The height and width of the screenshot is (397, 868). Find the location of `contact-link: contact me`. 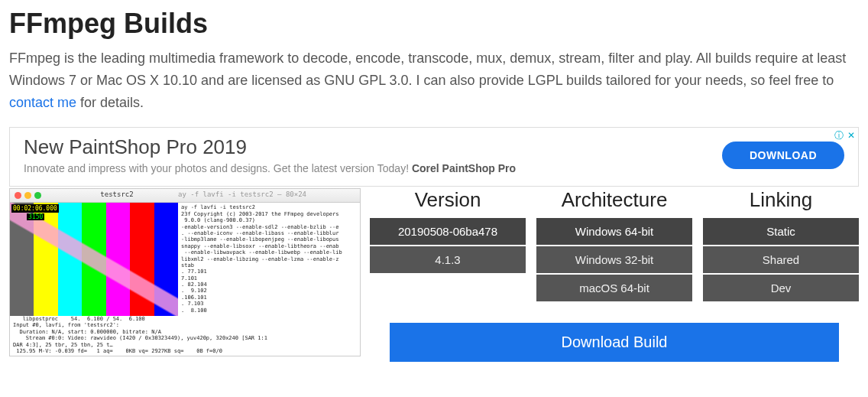

contact-link: contact me is located at coordinates (43, 103).